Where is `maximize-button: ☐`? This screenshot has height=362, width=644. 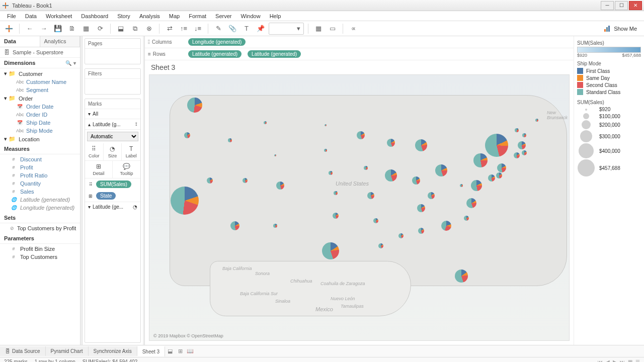
maximize-button: ☐ is located at coordinates (621, 6).